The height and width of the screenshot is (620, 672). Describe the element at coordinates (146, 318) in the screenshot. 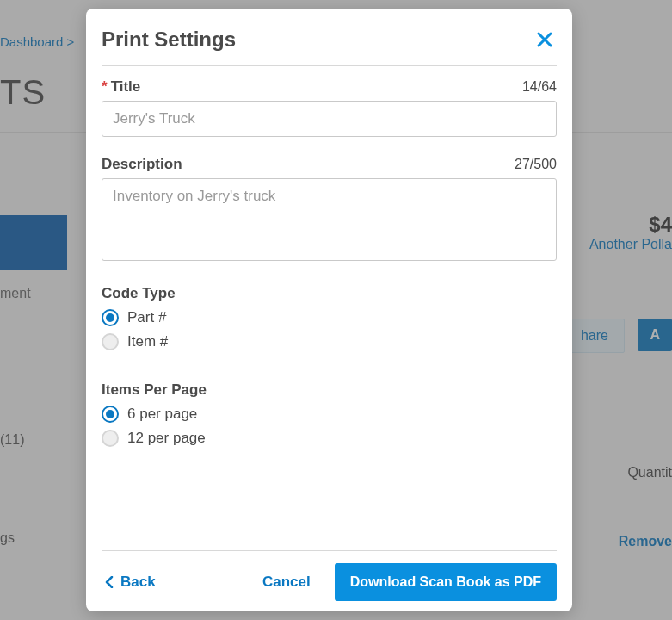

I see `radio-label: Part #` at that location.